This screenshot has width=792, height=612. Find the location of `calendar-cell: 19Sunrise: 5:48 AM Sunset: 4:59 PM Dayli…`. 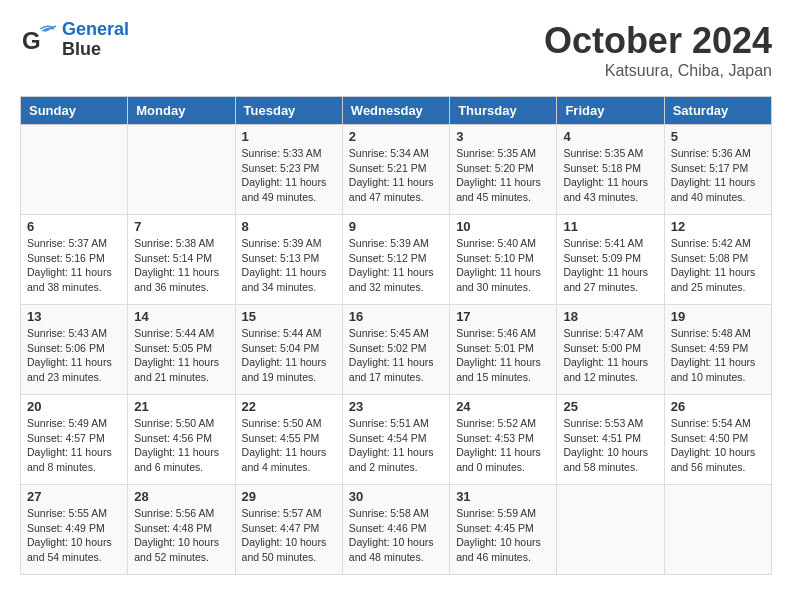

calendar-cell: 19Sunrise: 5:48 AM Sunset: 4:59 PM Dayli… is located at coordinates (718, 350).